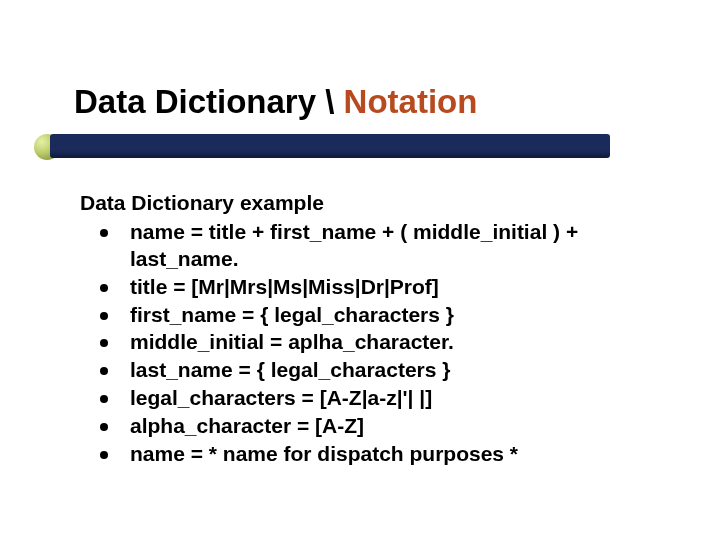  What do you see at coordinates (380, 370) in the screenshot?
I see `list-item: last_name = { legal_characters }` at bounding box center [380, 370].